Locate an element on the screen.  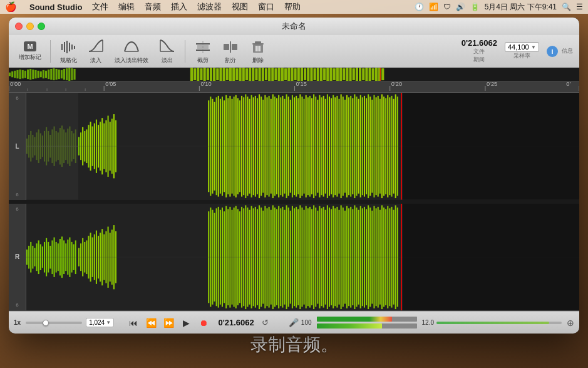
level-meter-left is located at coordinates (367, 319).